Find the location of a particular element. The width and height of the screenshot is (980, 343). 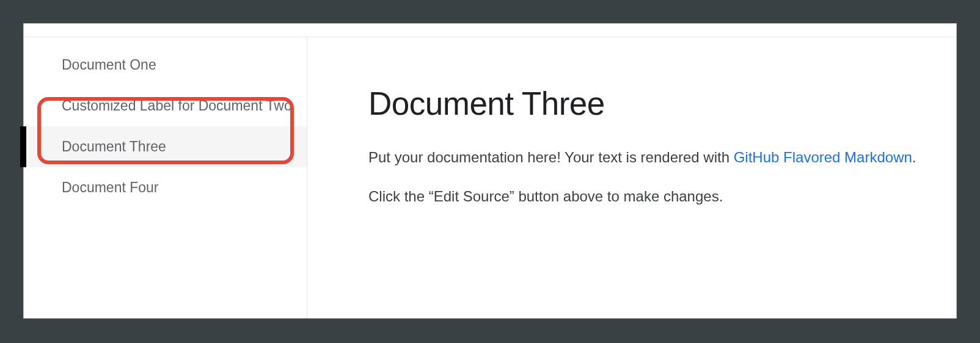

sidebar-item-label: Document One is located at coordinates (109, 65).